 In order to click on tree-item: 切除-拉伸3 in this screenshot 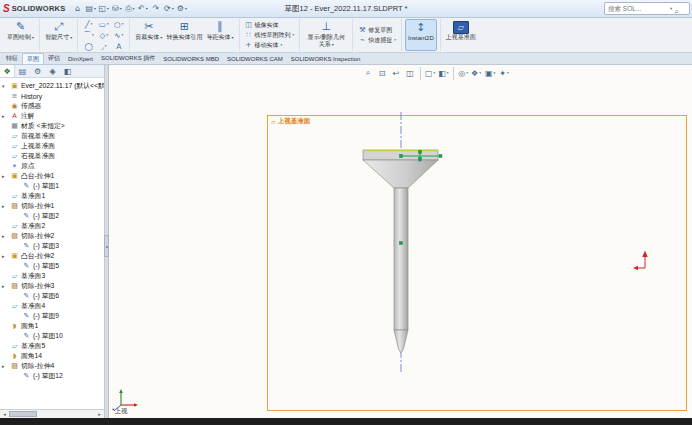, I will do `click(53, 286)`.